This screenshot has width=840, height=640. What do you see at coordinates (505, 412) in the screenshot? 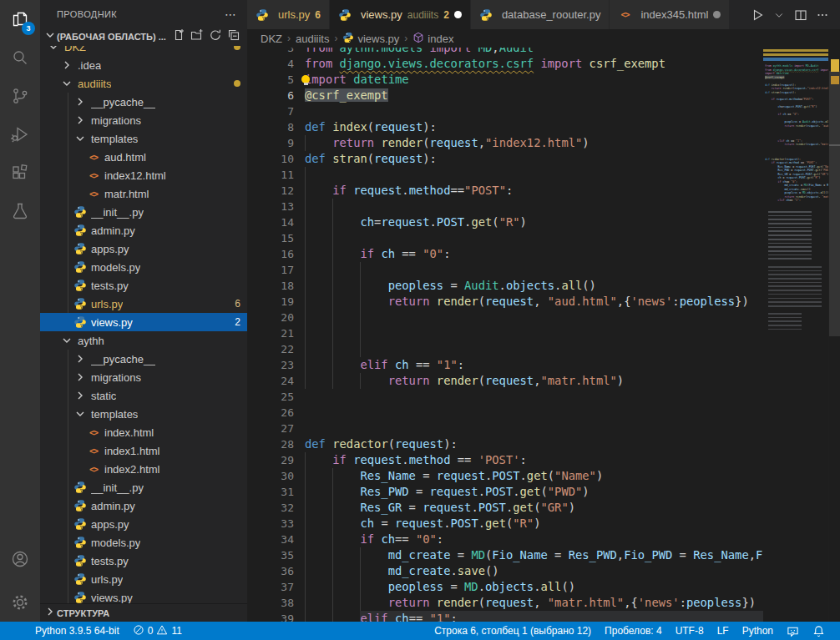
I see `code-line-26: 26` at bounding box center [505, 412].